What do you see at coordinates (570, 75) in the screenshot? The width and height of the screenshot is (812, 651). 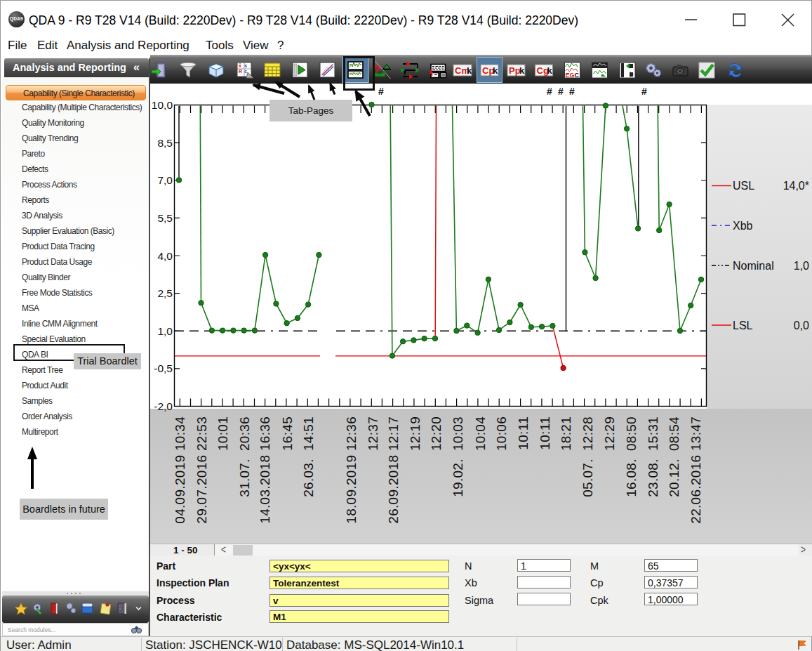 I see `svg-text: EG` at bounding box center [570, 75].